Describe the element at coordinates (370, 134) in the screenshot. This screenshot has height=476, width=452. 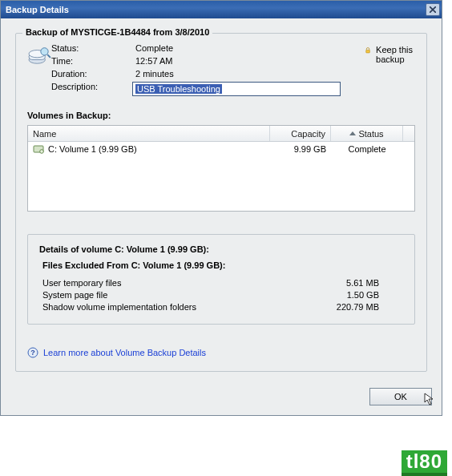
I see `column-status-text: Status` at that location.